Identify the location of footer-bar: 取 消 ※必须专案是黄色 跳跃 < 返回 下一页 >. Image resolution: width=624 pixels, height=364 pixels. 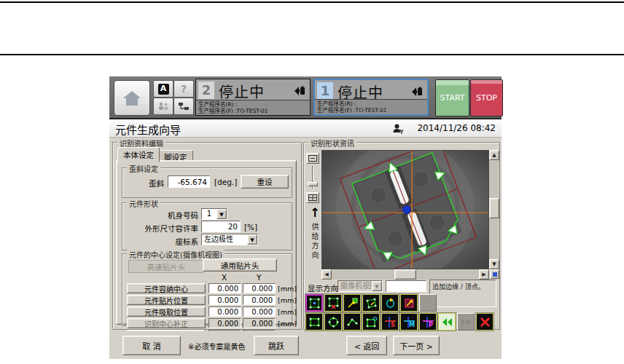
(305, 345).